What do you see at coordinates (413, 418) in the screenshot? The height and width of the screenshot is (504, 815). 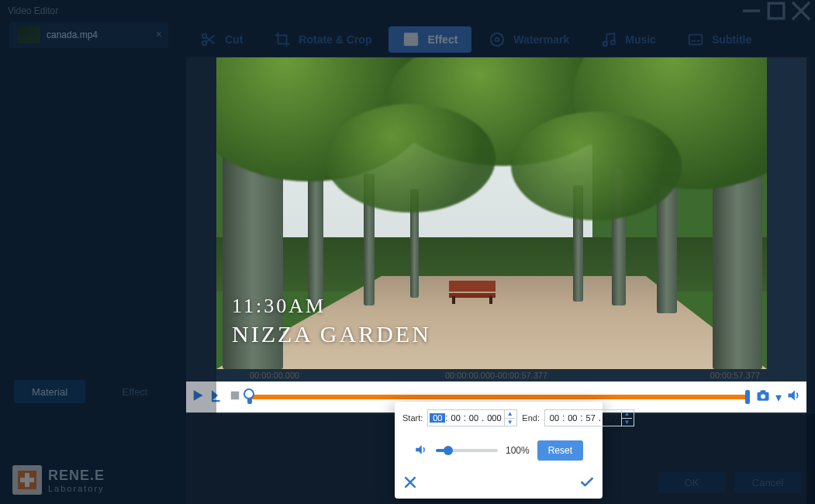 I see `start-label: Start:` at bounding box center [413, 418].